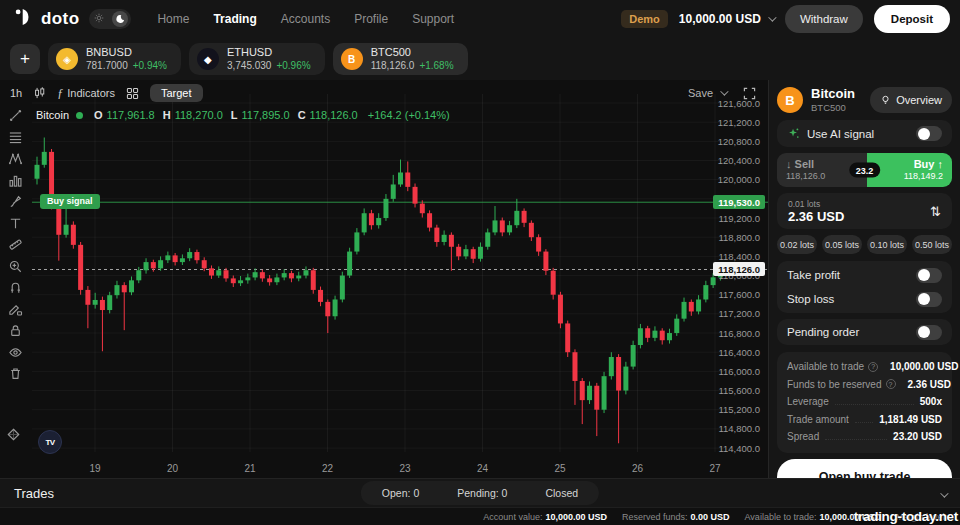 The width and height of the screenshot is (960, 525). I want to click on summary-row: Trade amount1,181.49 USD, so click(864, 420).